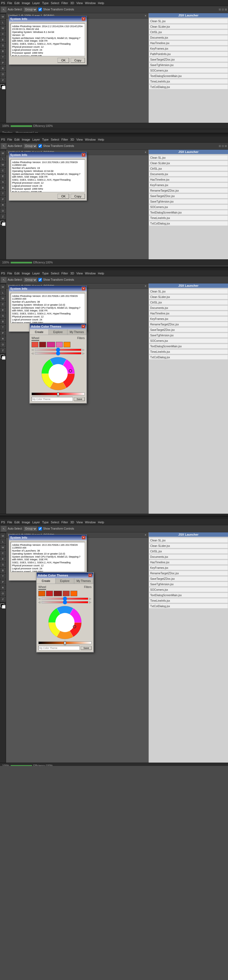 The image size is (228, 980). Describe the element at coordinates (3, 293) in the screenshot. I see `tool-3-2: L` at that location.